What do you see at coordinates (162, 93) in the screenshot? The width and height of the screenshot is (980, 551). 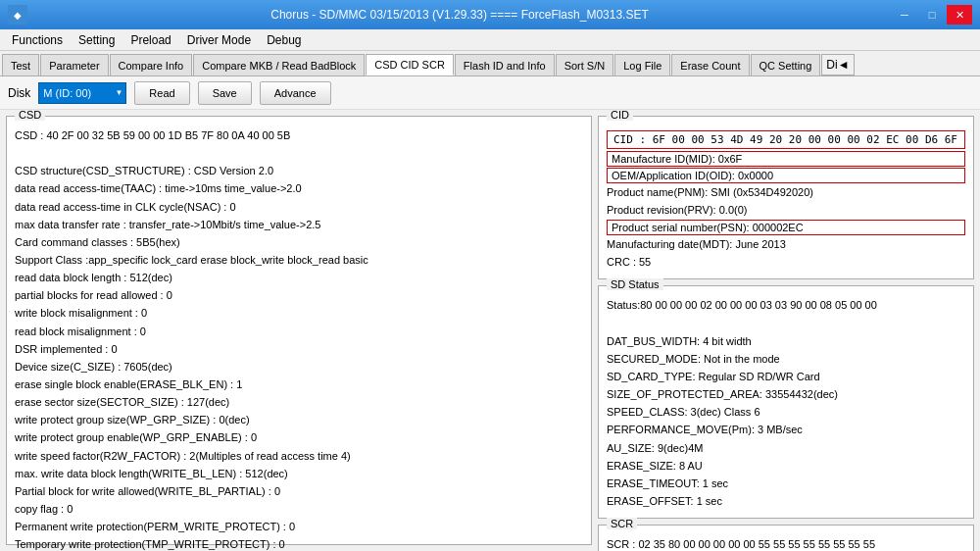 I see `read-button: Read` at bounding box center [162, 93].